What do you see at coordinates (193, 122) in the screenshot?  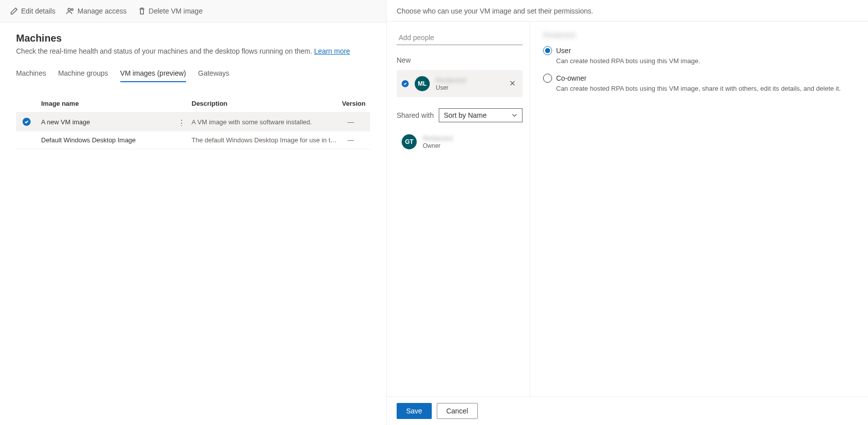 I see `table-row: A new VM image ⋮ A VM image with some so…` at bounding box center [193, 122].